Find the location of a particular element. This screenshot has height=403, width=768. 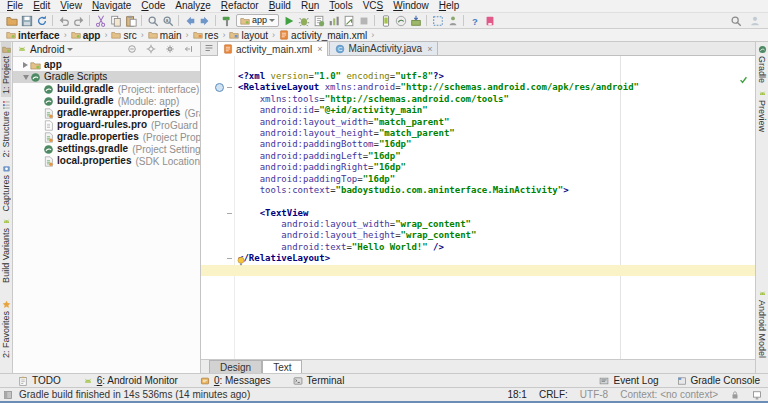

context-indicator: Context: <no context> is located at coordinates (669, 394).